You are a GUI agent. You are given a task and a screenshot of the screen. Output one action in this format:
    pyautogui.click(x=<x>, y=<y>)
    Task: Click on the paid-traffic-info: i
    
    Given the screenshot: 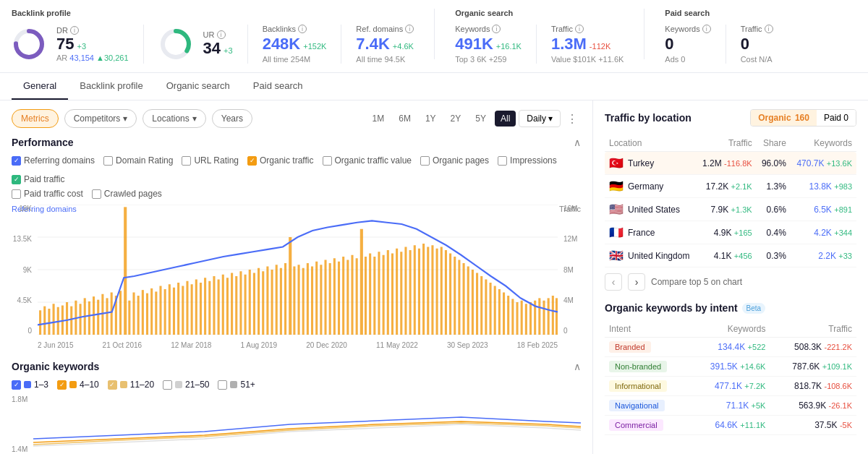 What is the action you would take?
    pyautogui.click(x=769, y=29)
    